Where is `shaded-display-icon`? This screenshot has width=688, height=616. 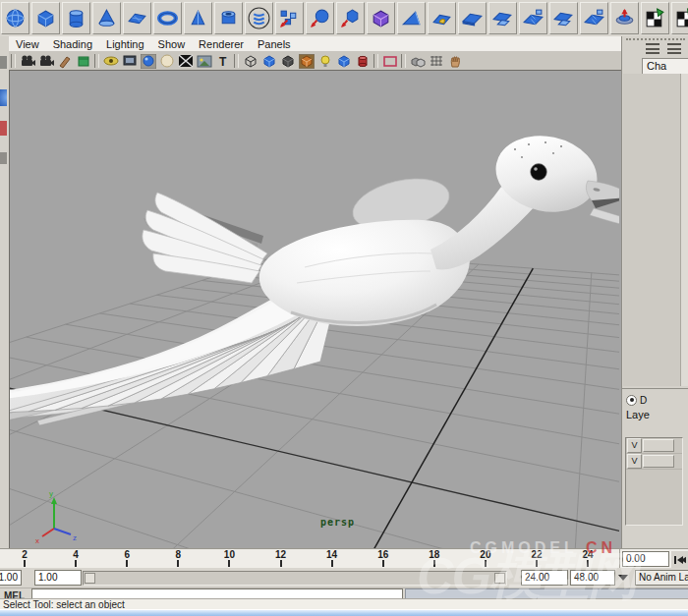 shaded-display-icon is located at coordinates (130, 61).